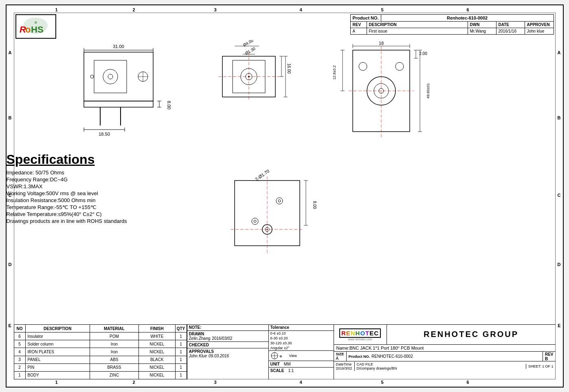 Image resolution: width=569 pixels, height=392 pixels. What do you see at coordinates (548, 366) in the screenshot?
I see `sheet-value: 1 OF 1` at bounding box center [548, 366].